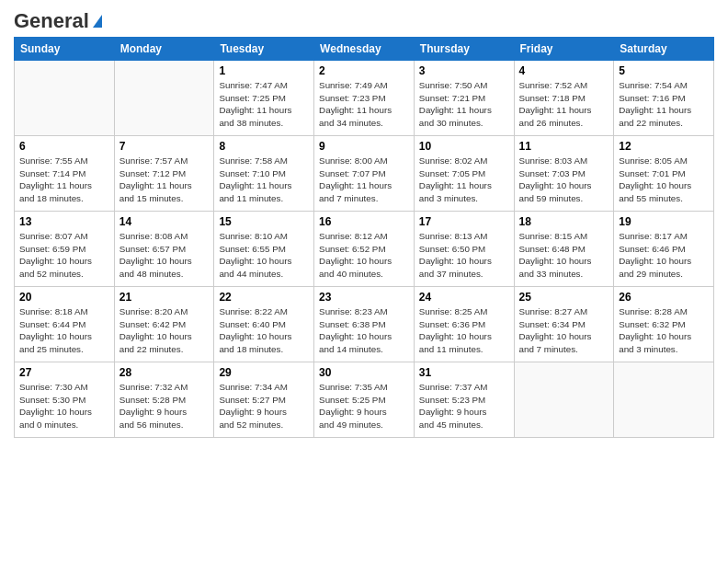 Image resolution: width=728 pixels, height=563 pixels. I want to click on weekday-header-monday: Monday, so click(164, 50).